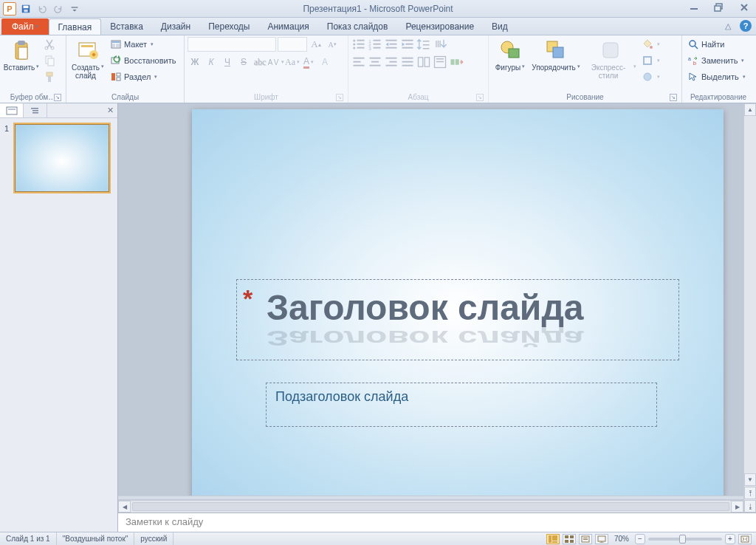  What do you see at coordinates (510, 59) in the screenshot?
I see `shapes-button: Фигуры▾` at bounding box center [510, 59].